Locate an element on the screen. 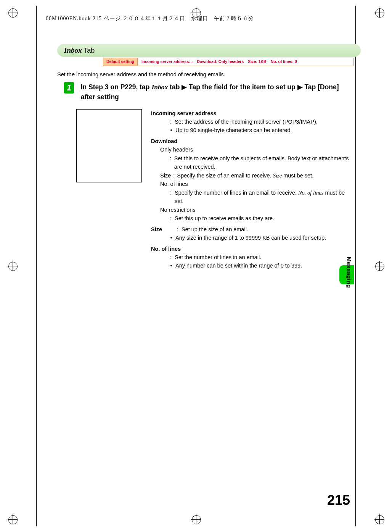  text: Size is located at coordinates (165, 176).